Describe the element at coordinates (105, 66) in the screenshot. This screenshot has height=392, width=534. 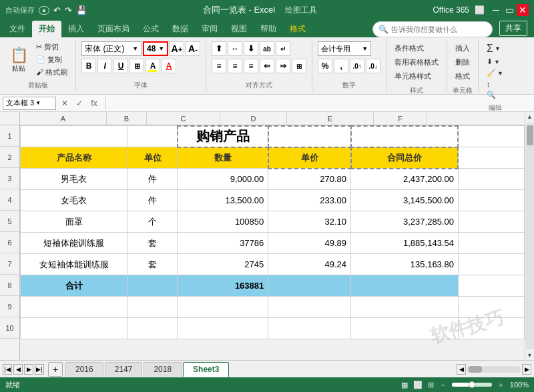
I see `italic-button: I` at that location.